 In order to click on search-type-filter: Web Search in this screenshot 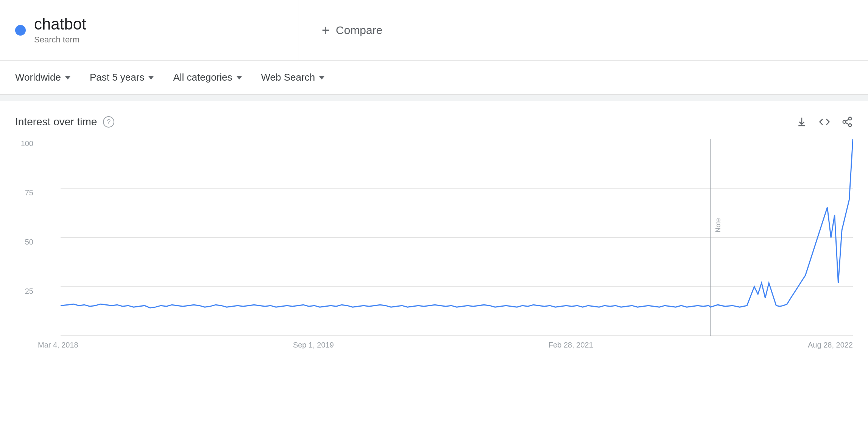, I will do `click(293, 77)`.